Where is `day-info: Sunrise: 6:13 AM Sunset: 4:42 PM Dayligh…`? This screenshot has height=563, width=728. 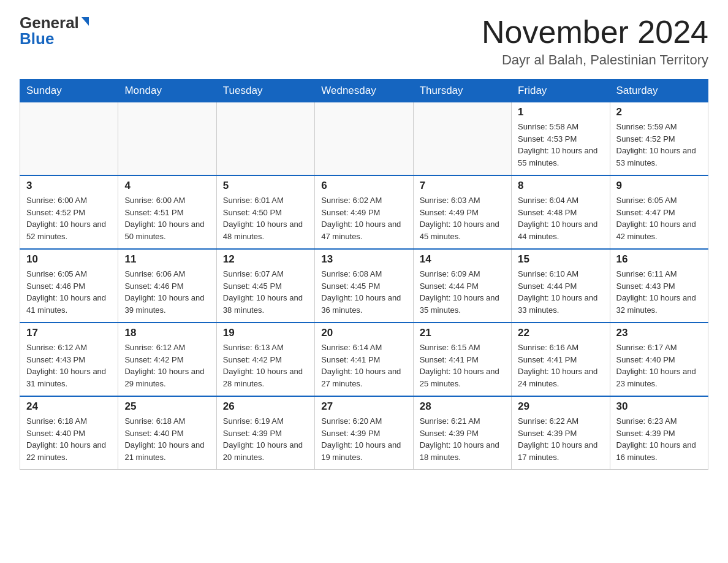
day-info: Sunrise: 6:13 AM Sunset: 4:42 PM Dayligh… is located at coordinates (266, 366).